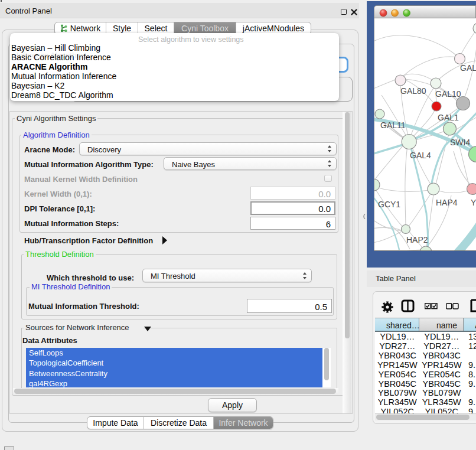  I want to click on svg-text: GAL1, so click(448, 118).